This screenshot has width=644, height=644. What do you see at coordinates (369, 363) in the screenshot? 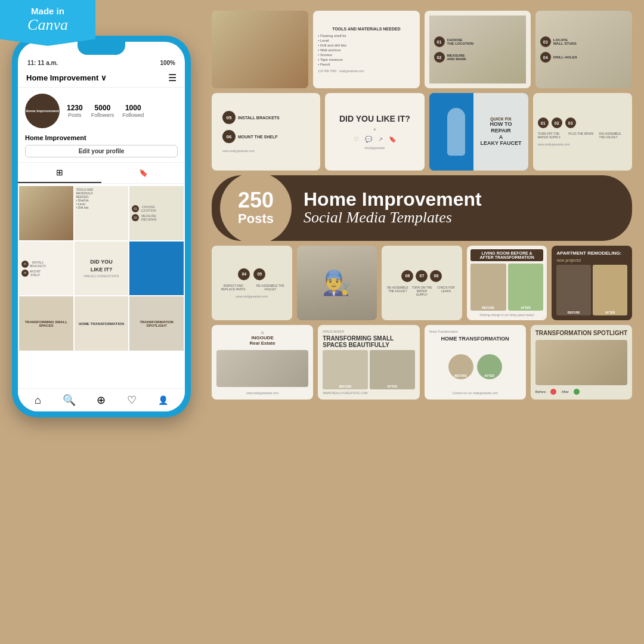
I see `thumb-small-spaces: SPACE MAKER TRANSFORMING SMALL SPACES BE…` at bounding box center [369, 363].